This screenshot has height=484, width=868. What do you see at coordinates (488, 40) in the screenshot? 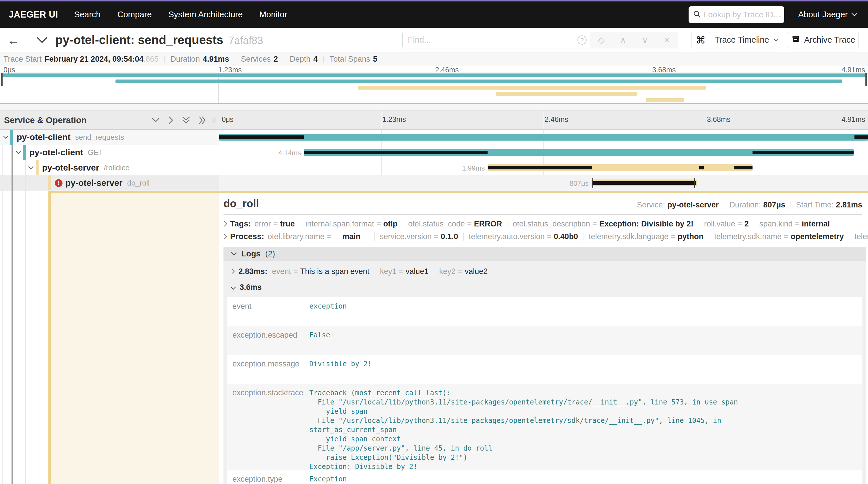
I see `find-input` at bounding box center [488, 40].